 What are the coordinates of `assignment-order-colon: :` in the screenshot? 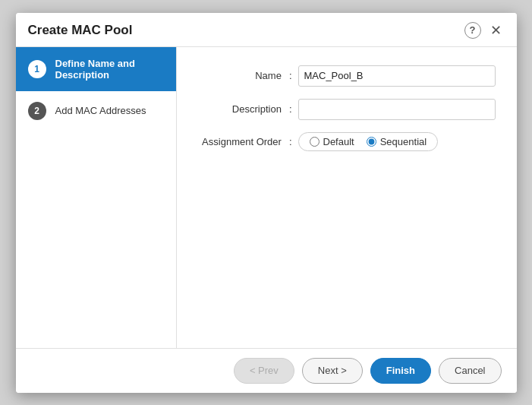 It's located at (291, 141).